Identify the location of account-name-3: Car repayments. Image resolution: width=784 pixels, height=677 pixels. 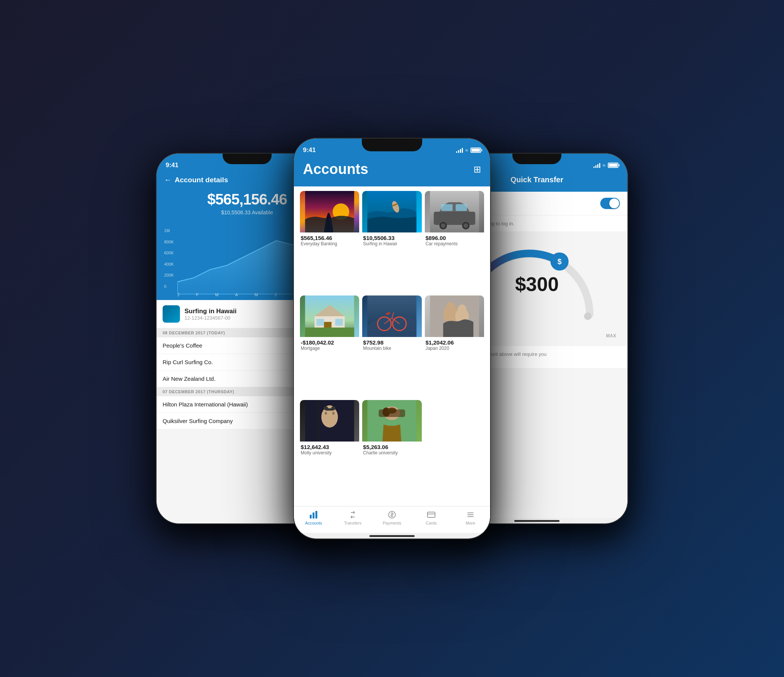
(454, 244).